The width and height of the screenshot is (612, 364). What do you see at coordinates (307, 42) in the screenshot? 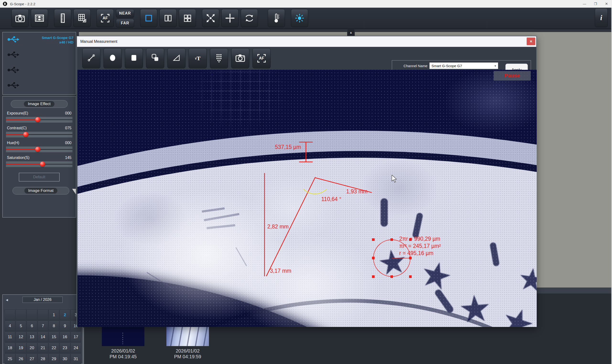
I see `dialog-titlebar: Manual Measurement ✕` at bounding box center [307, 42].